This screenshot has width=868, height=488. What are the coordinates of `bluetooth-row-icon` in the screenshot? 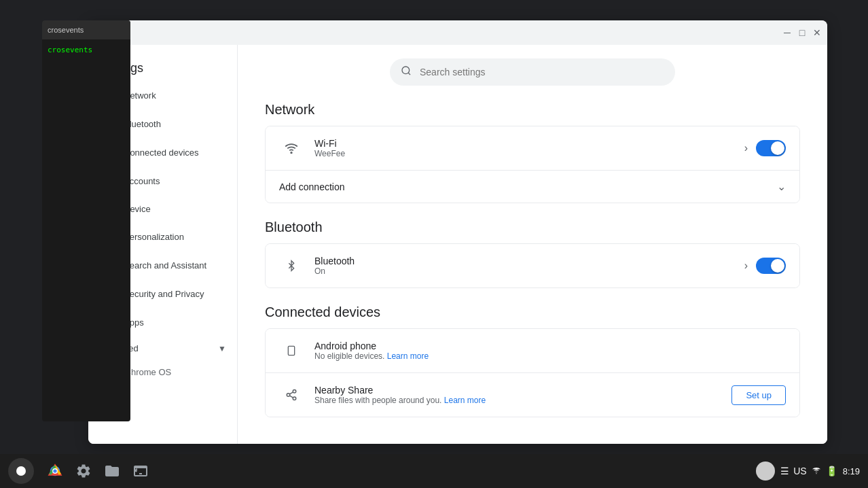 It's located at (291, 266).